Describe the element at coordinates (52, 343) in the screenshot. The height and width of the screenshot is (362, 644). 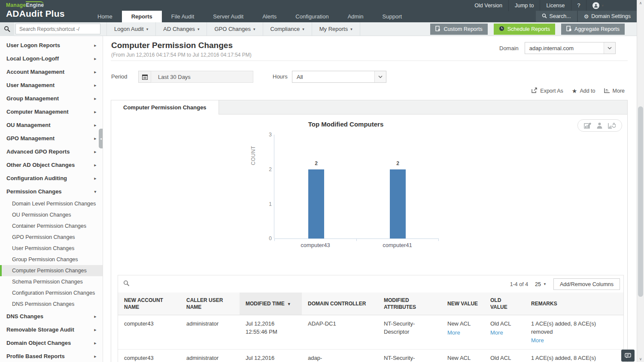
I see `sidebar-item-domain-object-changes: Domain Object Changes▸` at that location.